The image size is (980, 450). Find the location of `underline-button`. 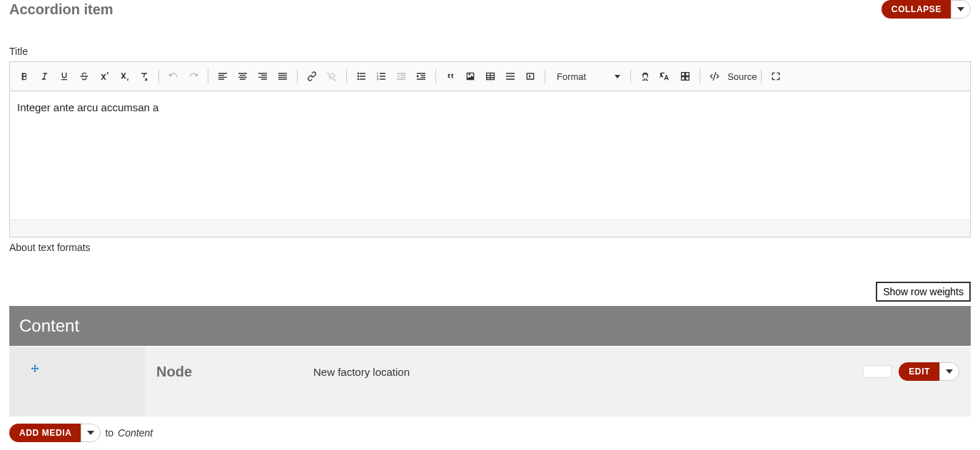

underline-button is located at coordinates (64, 76).